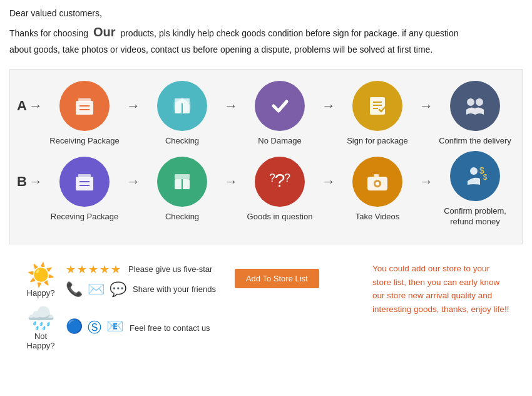  I want to click on mail2-icon: 📧, so click(115, 328).